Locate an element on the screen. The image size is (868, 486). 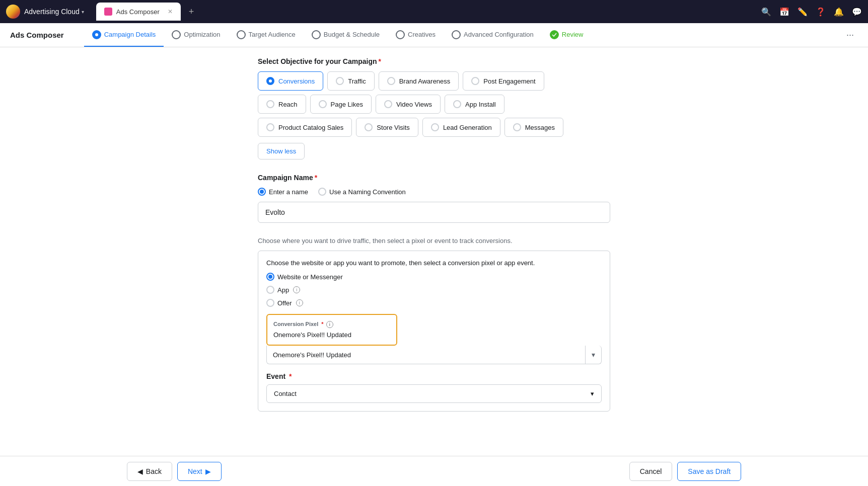
browser-actions: 🔍 📅 ✏️ ❓ 🔔 💬 is located at coordinates (812, 12).